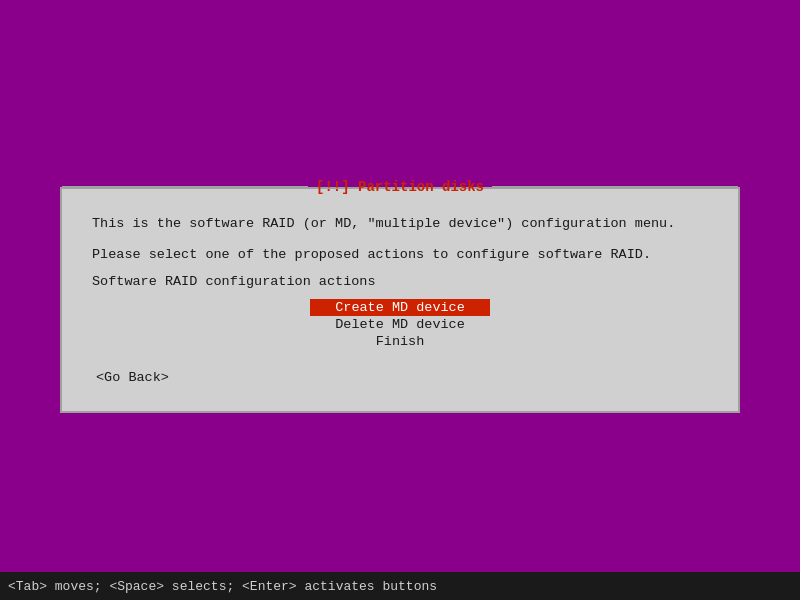  Describe the element at coordinates (222, 586) in the screenshot. I see `status-text: <Tab> moves; <Space> selects; <Enter> ac…` at that location.